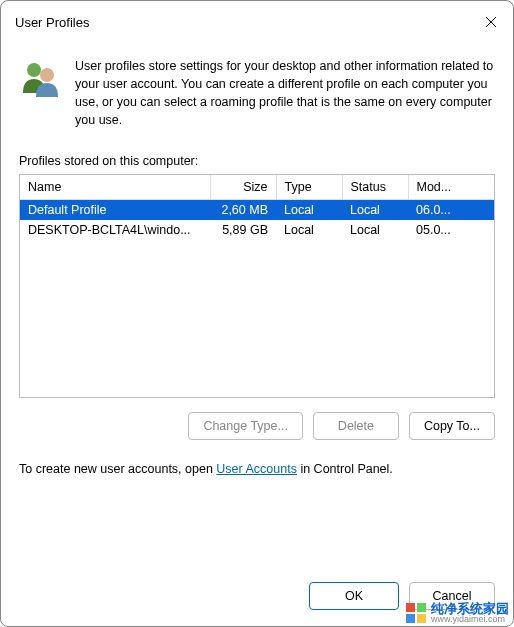 Image resolution: width=514 pixels, height=627 pixels. I want to click on intro-section: User profiles store settings for your de…, so click(257, 94).